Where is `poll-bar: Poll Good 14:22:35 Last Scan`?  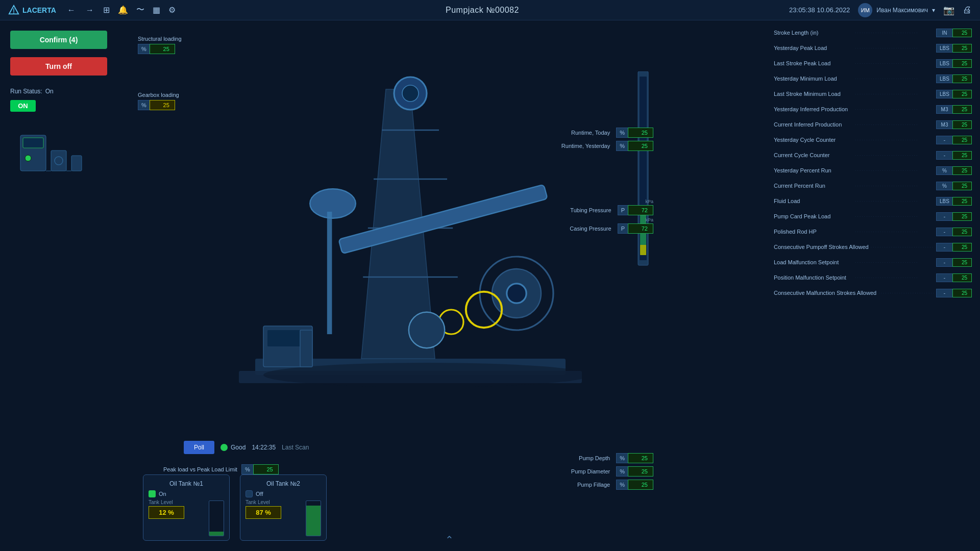
poll-bar: Poll Good 14:22:35 Last Scan is located at coordinates (246, 447).